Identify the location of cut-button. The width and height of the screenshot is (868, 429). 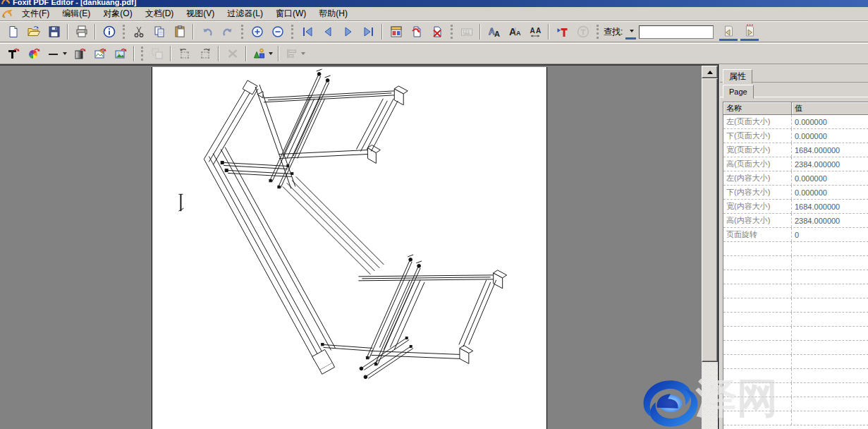
(138, 32).